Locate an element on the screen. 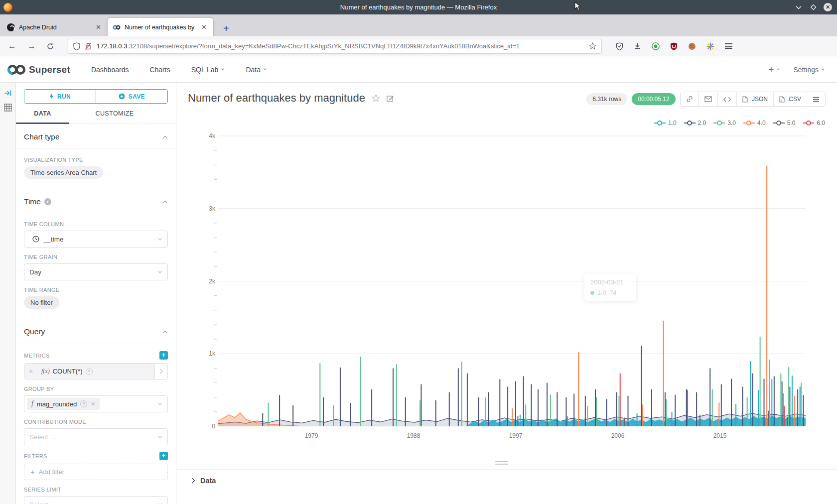  protections-shield-icon is located at coordinates (620, 46).